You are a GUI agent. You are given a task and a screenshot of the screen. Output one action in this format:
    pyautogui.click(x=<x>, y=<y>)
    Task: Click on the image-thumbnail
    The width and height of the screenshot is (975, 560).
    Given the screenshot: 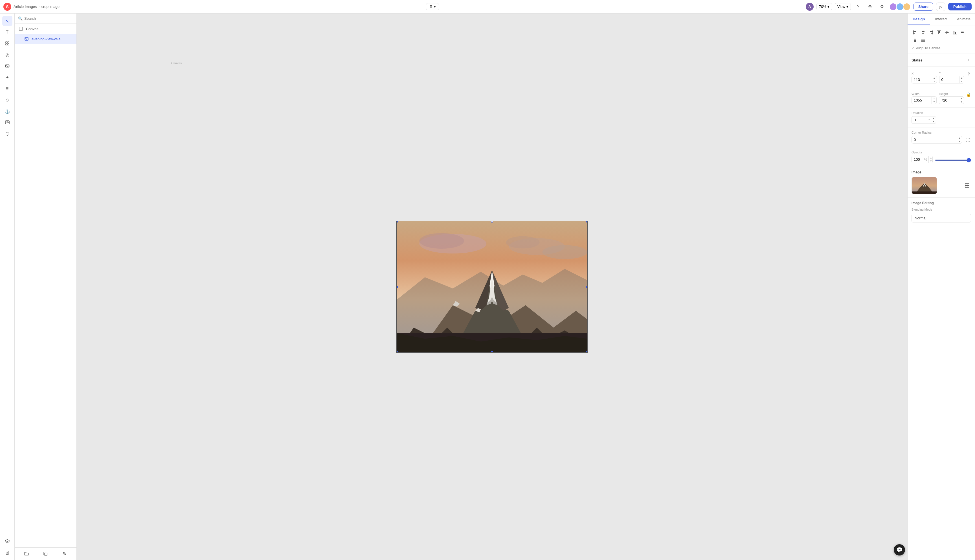 What is the action you would take?
    pyautogui.click(x=924, y=185)
    